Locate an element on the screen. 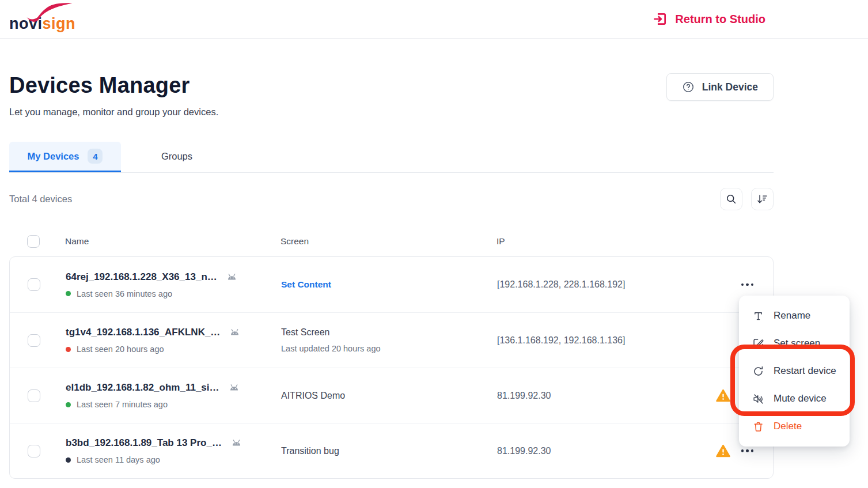 This screenshot has width=868, height=488. last-seen-text: Last seen 36 minutes ago is located at coordinates (124, 294).